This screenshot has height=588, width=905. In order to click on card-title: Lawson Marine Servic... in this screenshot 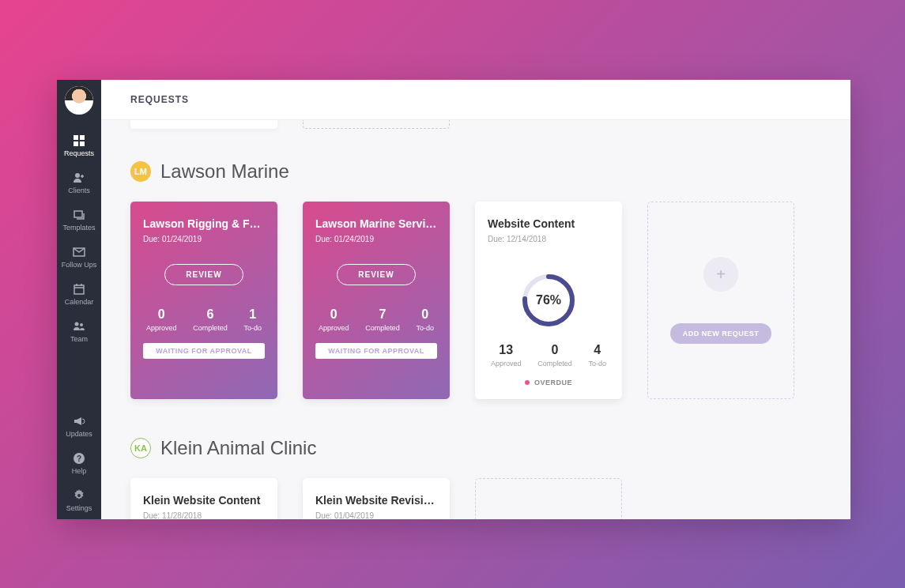, I will do `click(376, 224)`.